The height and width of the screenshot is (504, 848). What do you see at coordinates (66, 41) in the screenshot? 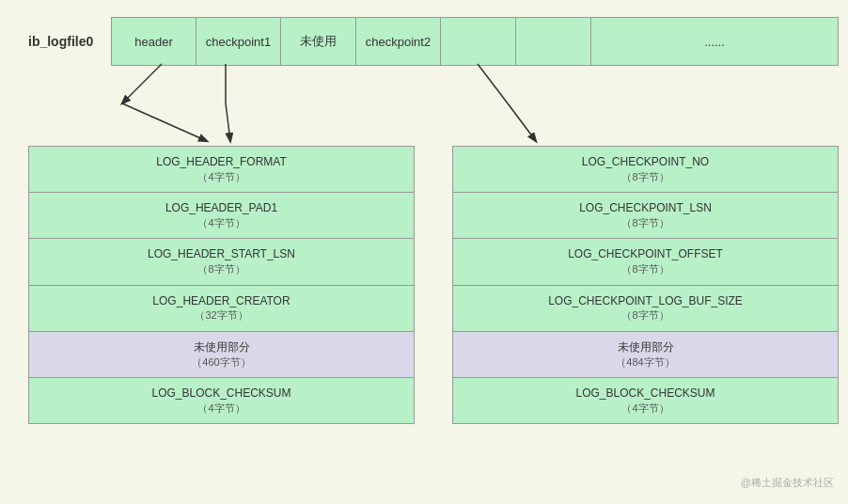
I see `ib-label: ib_logfile0` at bounding box center [66, 41].